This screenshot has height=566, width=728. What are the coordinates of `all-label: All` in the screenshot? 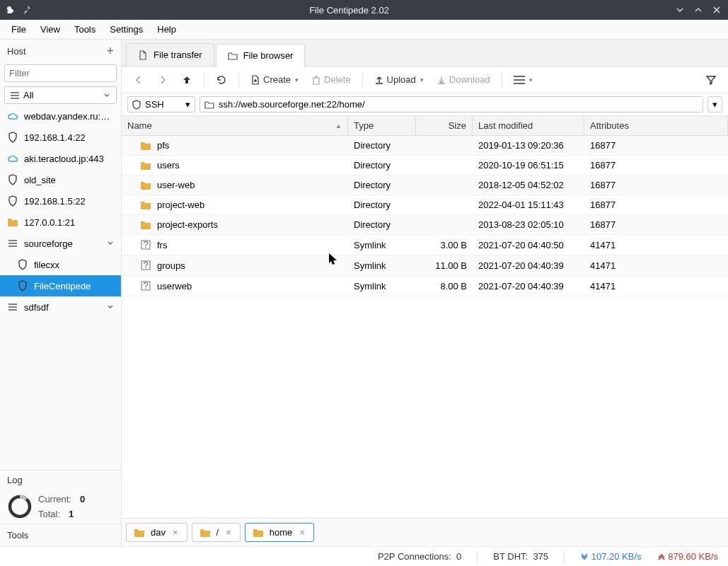 It's located at (64, 95).